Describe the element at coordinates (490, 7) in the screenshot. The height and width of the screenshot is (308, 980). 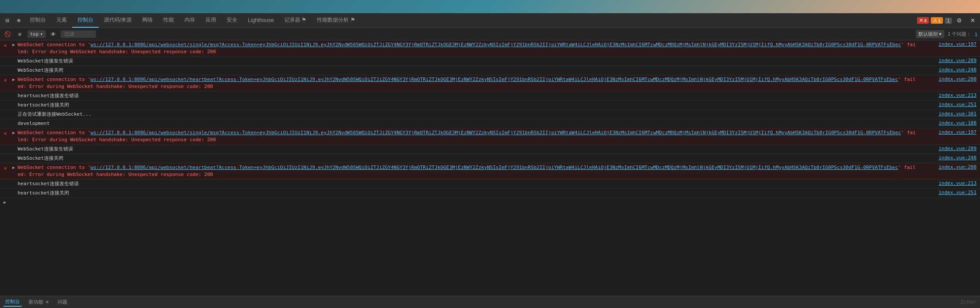
I see `header-image` at that location.